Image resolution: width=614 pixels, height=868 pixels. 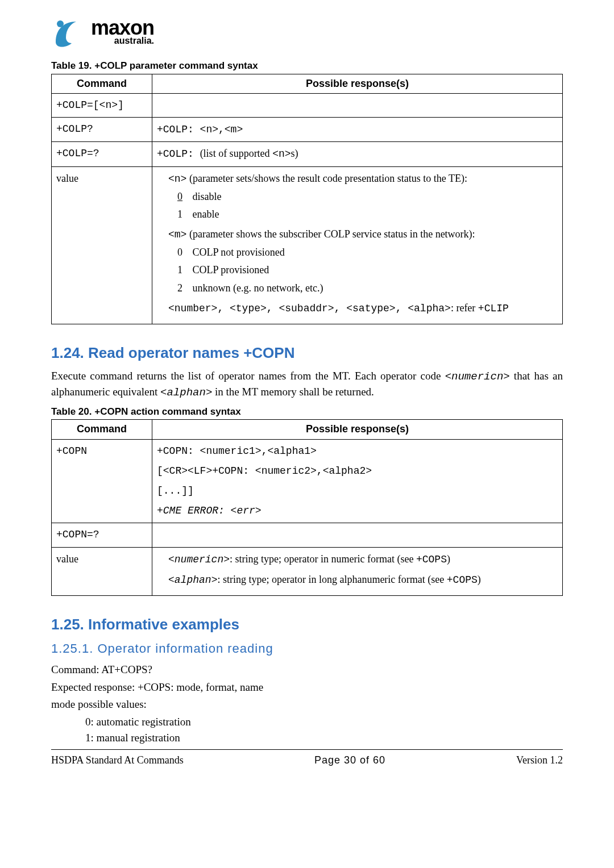 I want to click on value-cell: <numericn>: string type; operator in num…, so click(x=358, y=571).